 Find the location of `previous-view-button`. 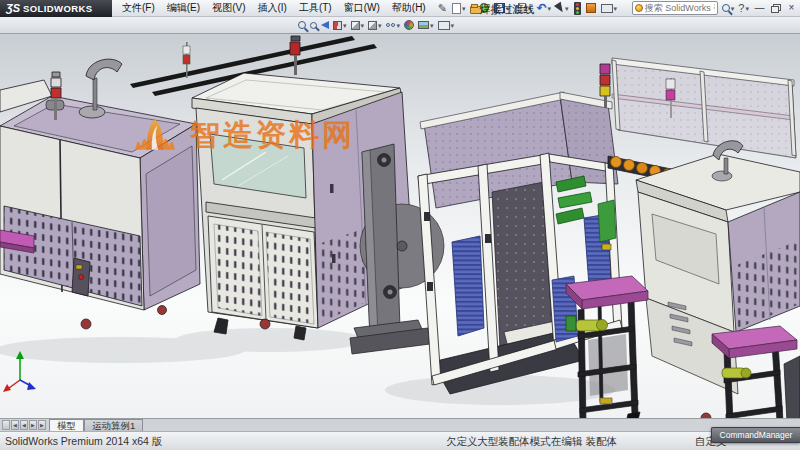

previous-view-button is located at coordinates (325, 25).